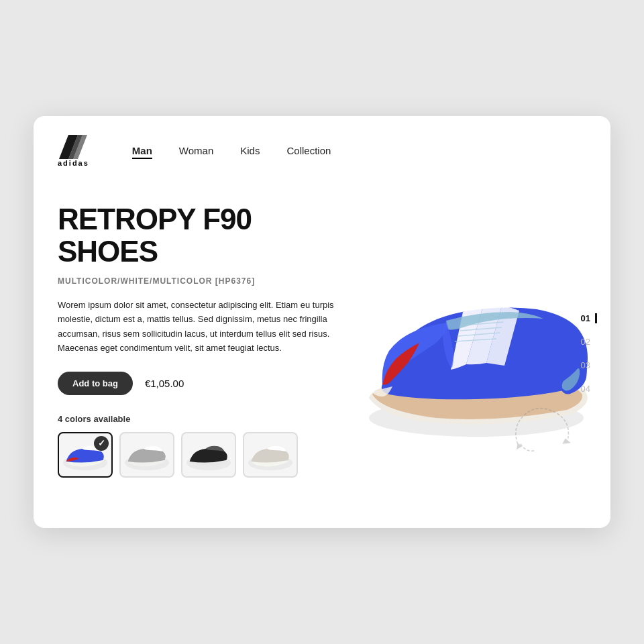 This screenshot has width=644, height=644. Describe the element at coordinates (199, 419) in the screenshot. I see `colors-label: 4 colors available` at that location.